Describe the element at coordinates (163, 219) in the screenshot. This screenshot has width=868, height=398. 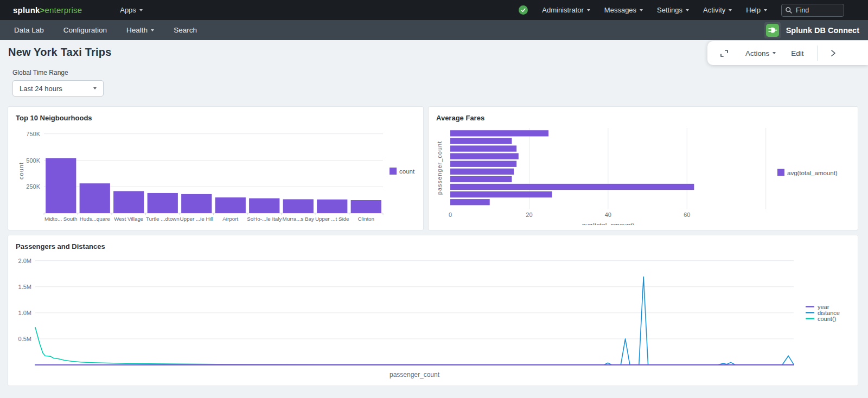
I see `svg-text: Turtle ...dtown` at that location.